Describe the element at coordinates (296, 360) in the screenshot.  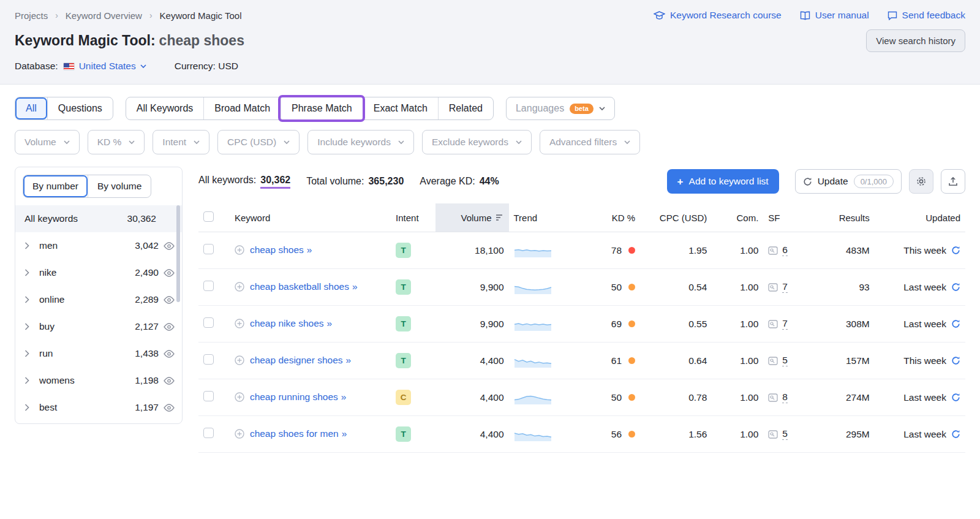
I see `keyword-link: cheap designer shoes` at that location.